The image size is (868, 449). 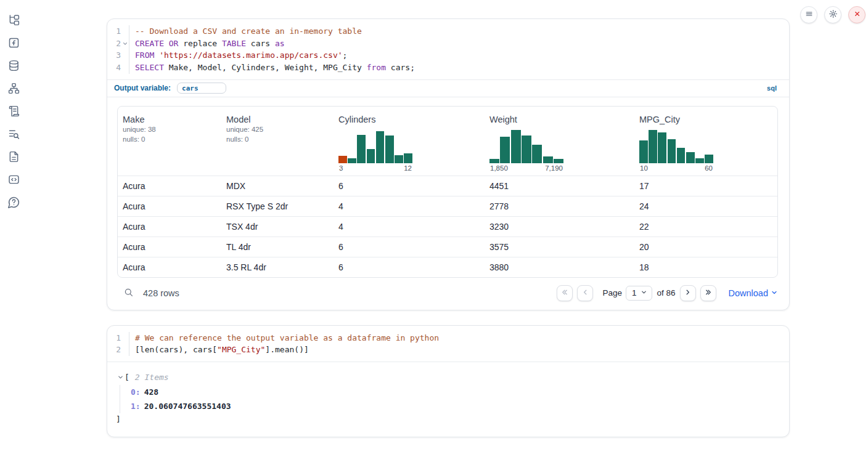 What do you see at coordinates (114, 68) in the screenshot?
I see `line-number: 4` at bounding box center [114, 68].